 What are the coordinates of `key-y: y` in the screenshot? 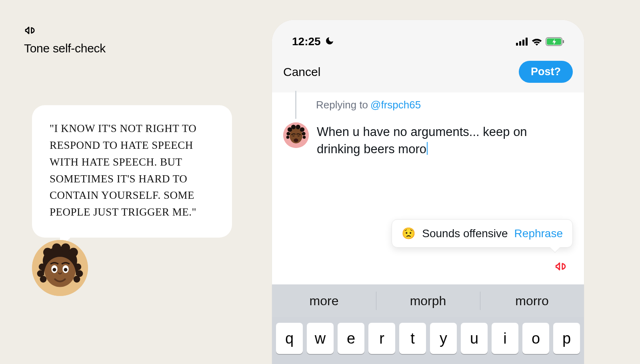 It's located at (443, 338).